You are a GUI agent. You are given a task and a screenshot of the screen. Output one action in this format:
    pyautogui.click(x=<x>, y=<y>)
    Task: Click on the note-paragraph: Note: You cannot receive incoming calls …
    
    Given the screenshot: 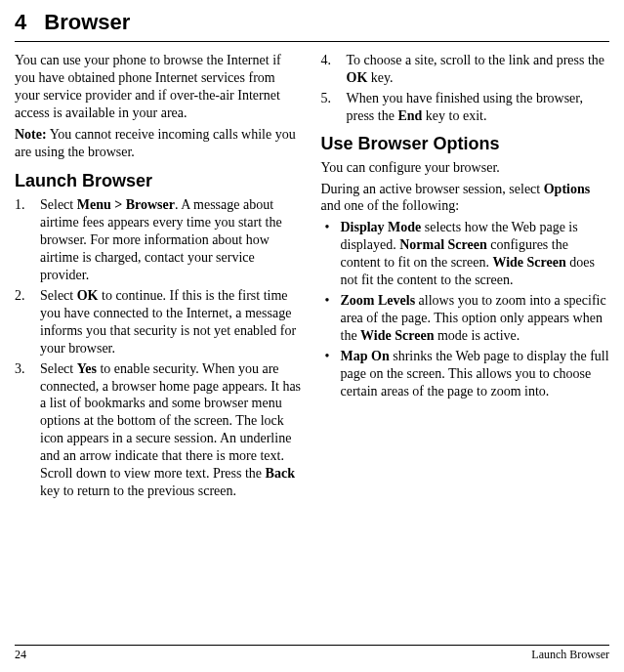 What is the action you would take?
    pyautogui.click(x=159, y=144)
    